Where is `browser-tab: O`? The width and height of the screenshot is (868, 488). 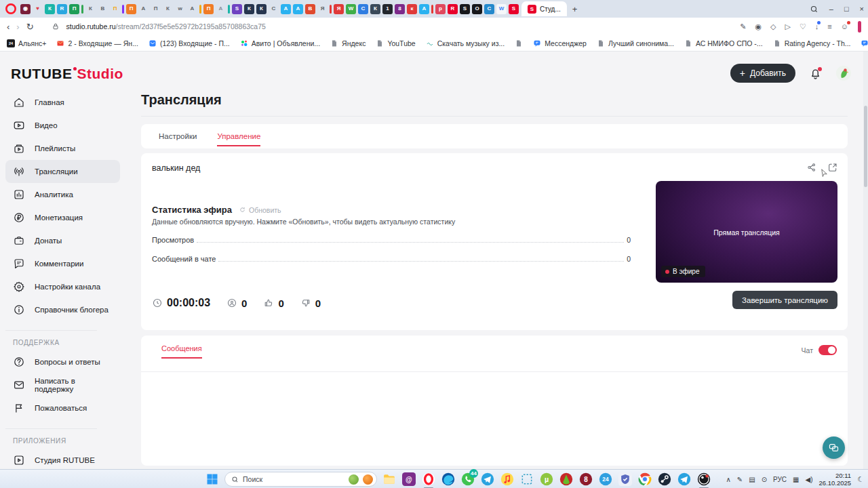 browser-tab: O is located at coordinates (477, 9).